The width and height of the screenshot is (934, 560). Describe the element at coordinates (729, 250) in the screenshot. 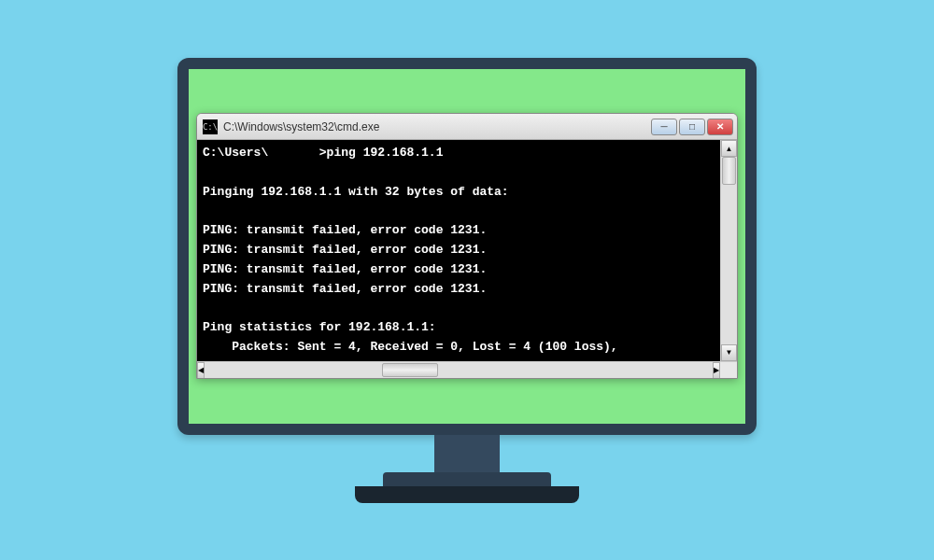

I see `vertical-scrollbar: ▲ ▼` at that location.